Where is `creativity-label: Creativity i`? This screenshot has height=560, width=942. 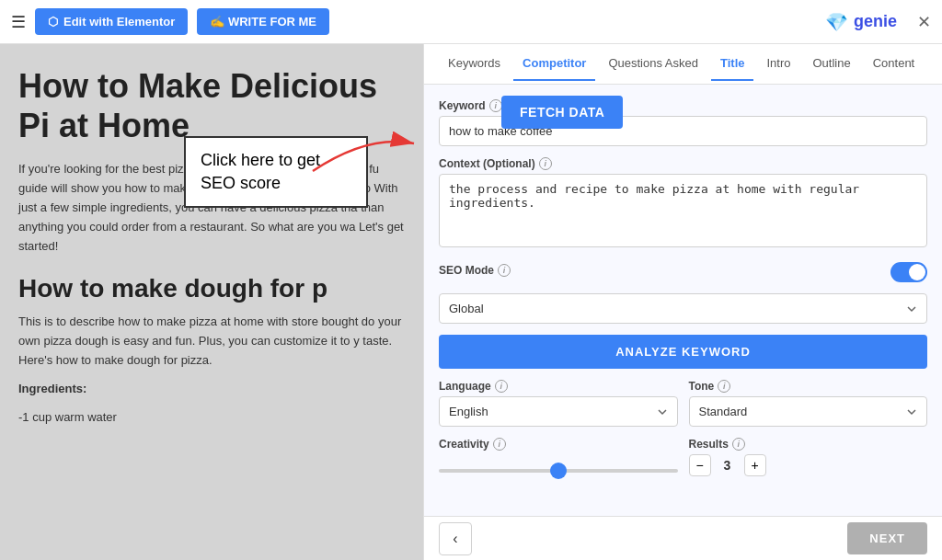
creativity-label: Creativity i is located at coordinates (558, 444).